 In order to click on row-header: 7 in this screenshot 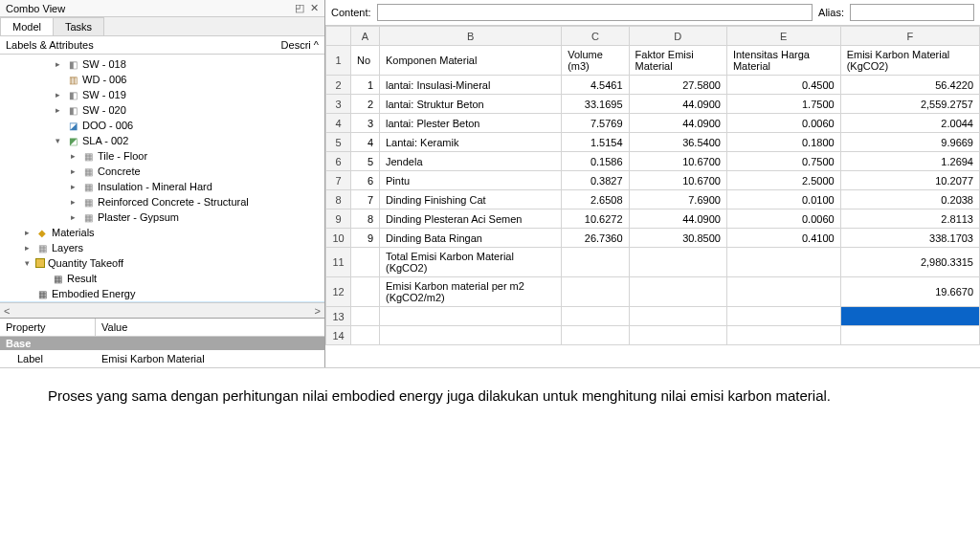, I will do `click(339, 181)`.